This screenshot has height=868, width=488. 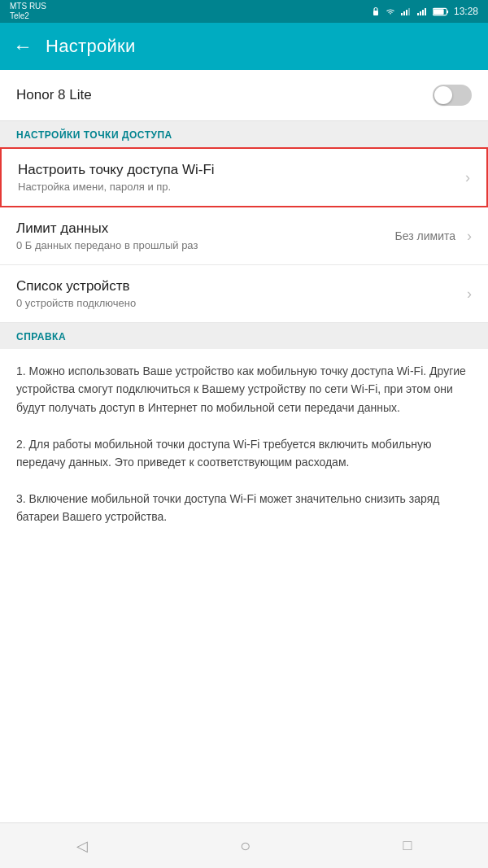 I want to click on section-help-label: СПРАВКА, so click(x=41, y=337).